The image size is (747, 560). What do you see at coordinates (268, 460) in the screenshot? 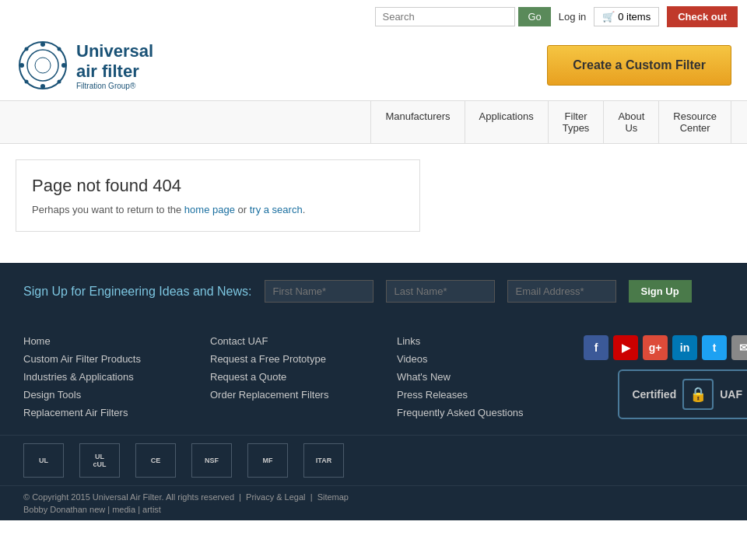
I see `cert-logo-mf: MF` at bounding box center [268, 460].